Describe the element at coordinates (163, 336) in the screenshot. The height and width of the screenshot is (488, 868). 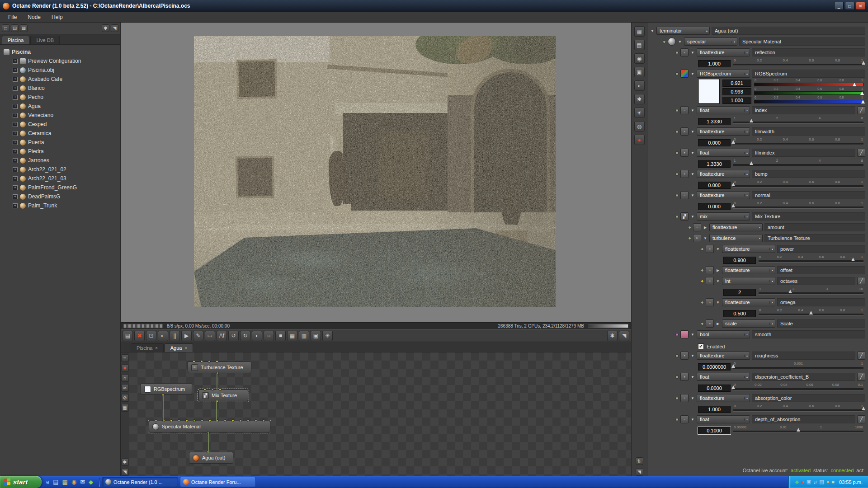
I see `restart-sampling-icon: ⇤` at that location.